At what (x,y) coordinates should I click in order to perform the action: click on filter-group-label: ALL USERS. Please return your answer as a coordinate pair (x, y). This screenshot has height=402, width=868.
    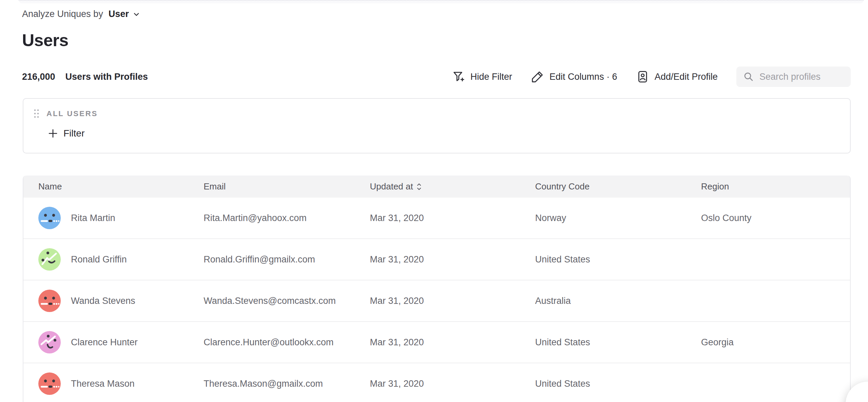
    Looking at the image, I should click on (72, 114).